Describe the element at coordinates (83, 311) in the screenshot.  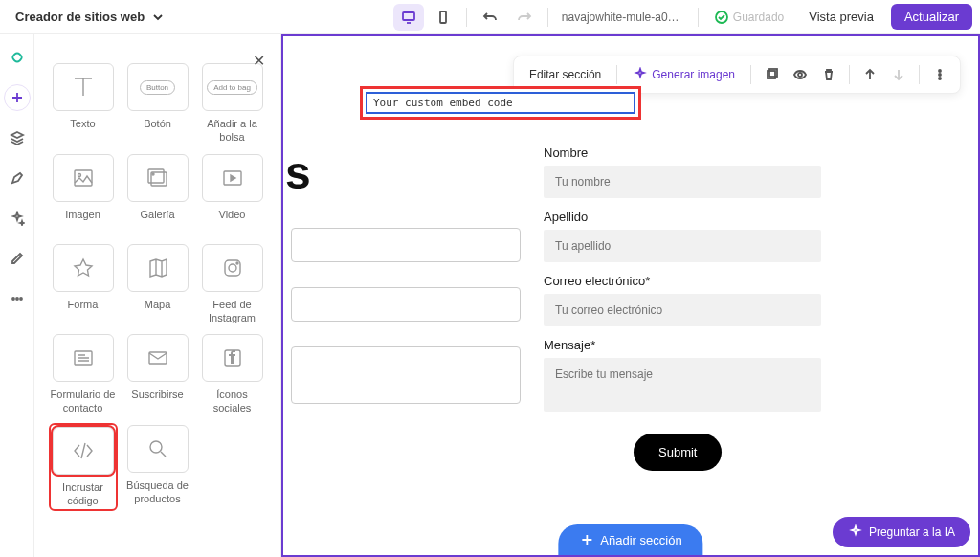
I see `tile-label: Forma` at that location.